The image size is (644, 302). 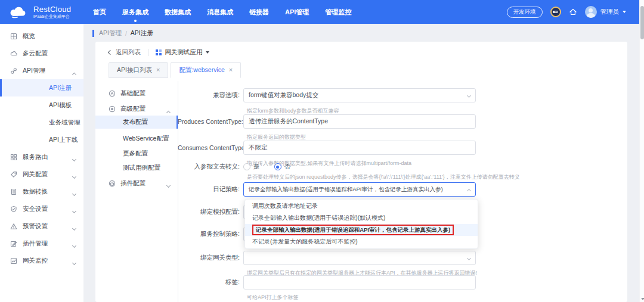 What do you see at coordinates (123, 33) in the screenshot?
I see `breadcrumb: API管理 / API注册` at bounding box center [123, 33].